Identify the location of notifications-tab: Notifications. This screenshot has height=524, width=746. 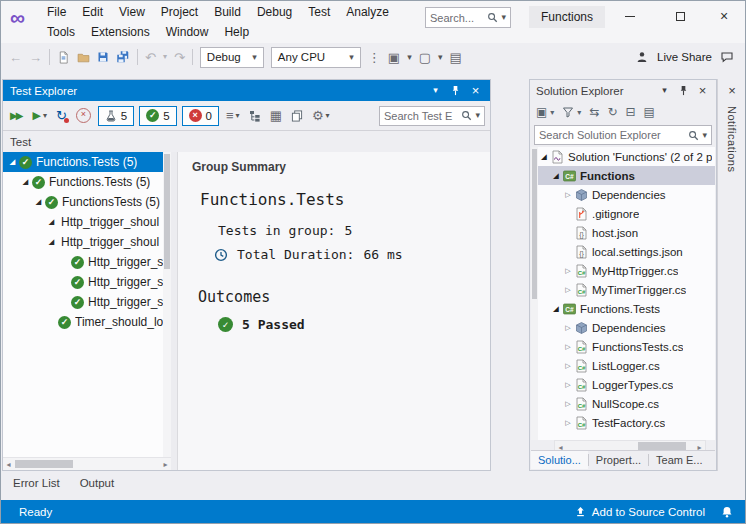
(732, 139).